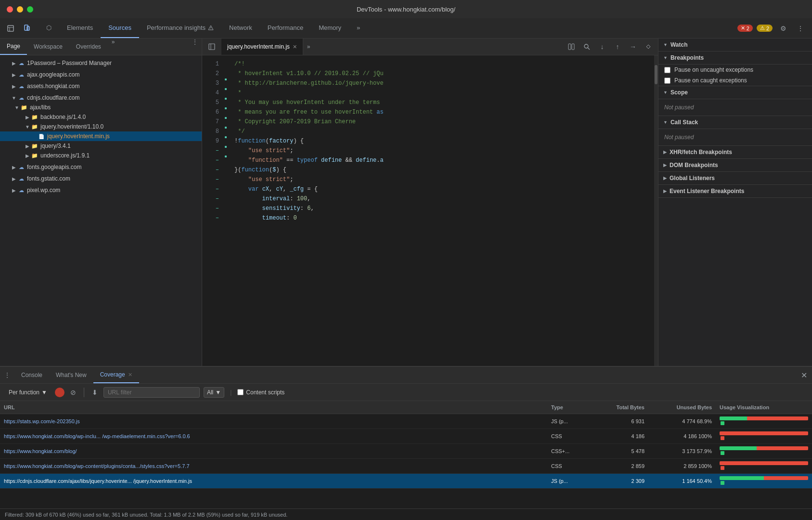 The width and height of the screenshot is (812, 520). Describe the element at coordinates (101, 179) in the screenshot. I see `tree-item-fonts-gstatic: ▶ ☁ fonts.gstatic.com` at that location.